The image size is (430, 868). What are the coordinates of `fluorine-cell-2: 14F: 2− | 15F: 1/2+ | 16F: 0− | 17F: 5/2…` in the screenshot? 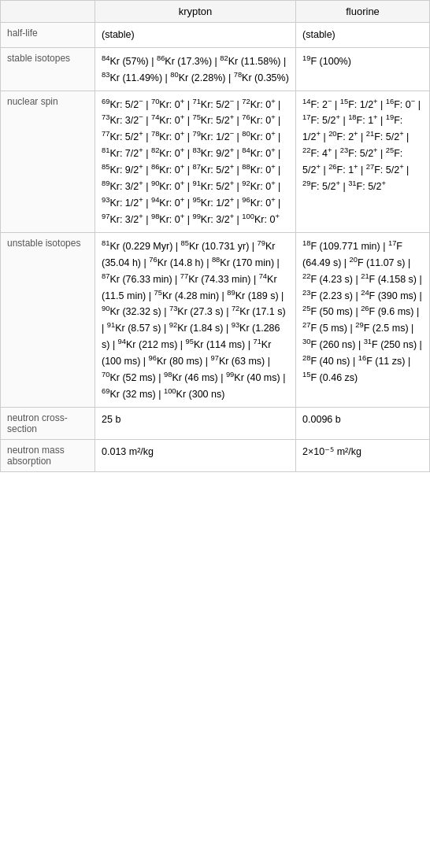 It's located at (363, 161).